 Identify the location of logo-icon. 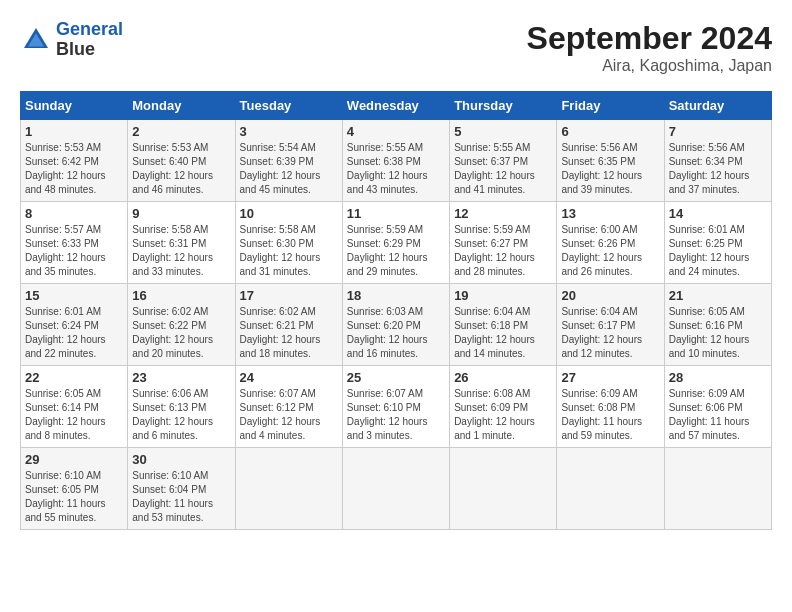
(36, 40).